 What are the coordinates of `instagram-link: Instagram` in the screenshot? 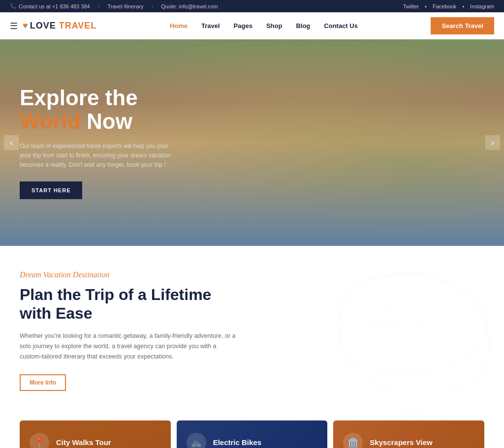 It's located at (482, 6).